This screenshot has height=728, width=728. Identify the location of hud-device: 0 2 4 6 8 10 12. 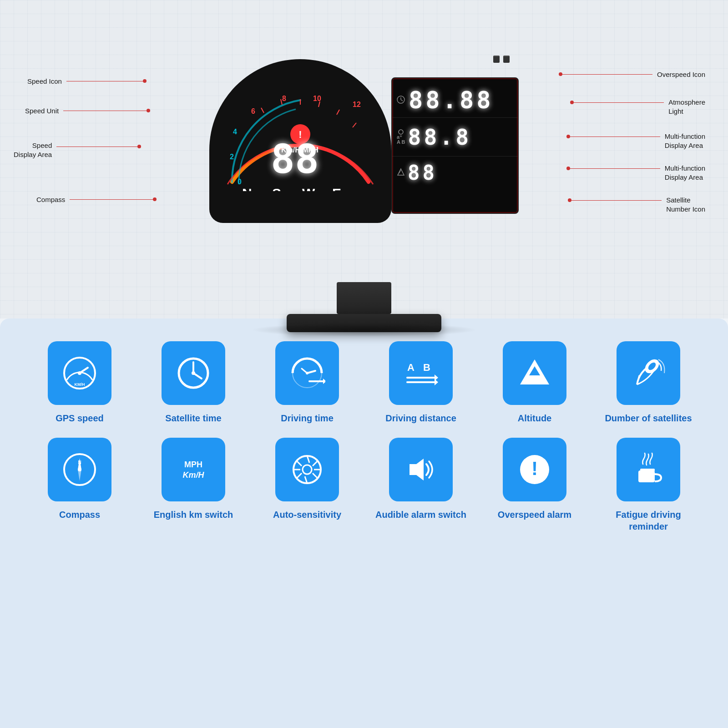
(364, 168).